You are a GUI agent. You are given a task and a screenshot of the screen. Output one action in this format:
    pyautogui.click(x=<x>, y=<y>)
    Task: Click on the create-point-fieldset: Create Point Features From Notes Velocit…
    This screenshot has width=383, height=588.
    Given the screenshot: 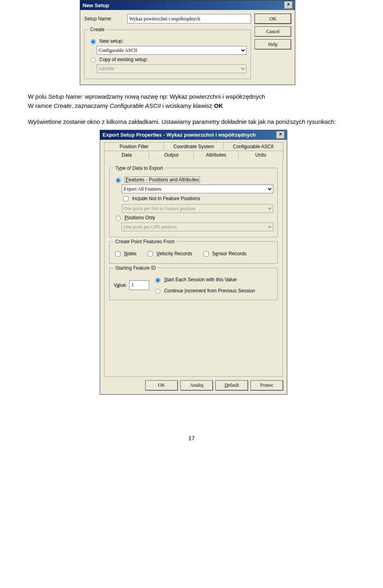 What is the action you would take?
    pyautogui.click(x=193, y=251)
    